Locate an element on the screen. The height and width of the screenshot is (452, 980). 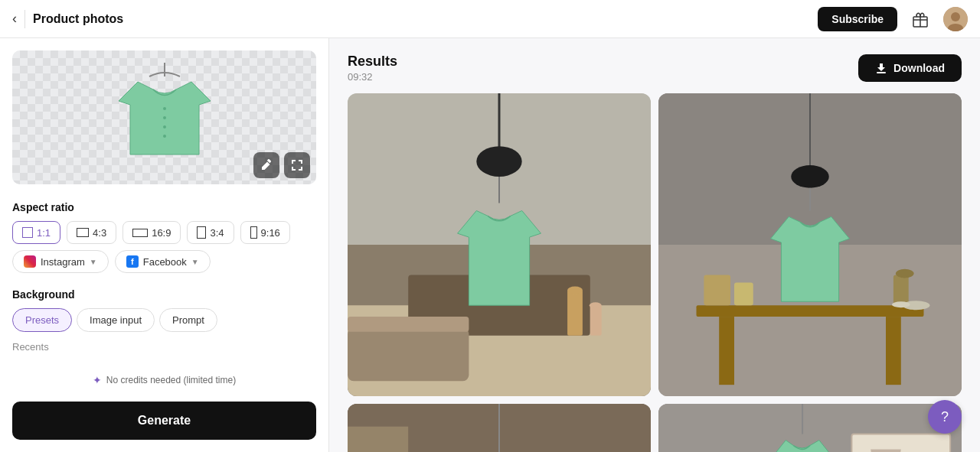
tab-prompt: Prompt is located at coordinates (188, 320).